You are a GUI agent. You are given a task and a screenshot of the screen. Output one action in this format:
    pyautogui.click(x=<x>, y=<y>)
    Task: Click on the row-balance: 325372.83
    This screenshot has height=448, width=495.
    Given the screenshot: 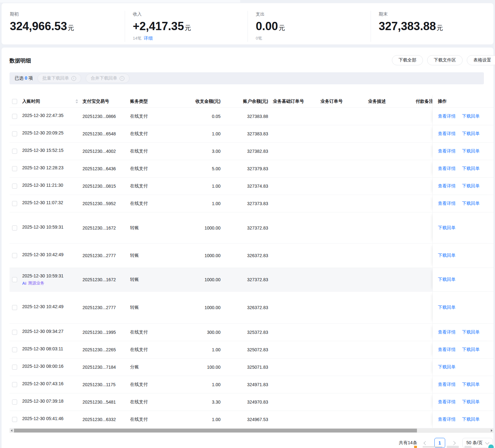 What is the action you would take?
    pyautogui.click(x=249, y=332)
    